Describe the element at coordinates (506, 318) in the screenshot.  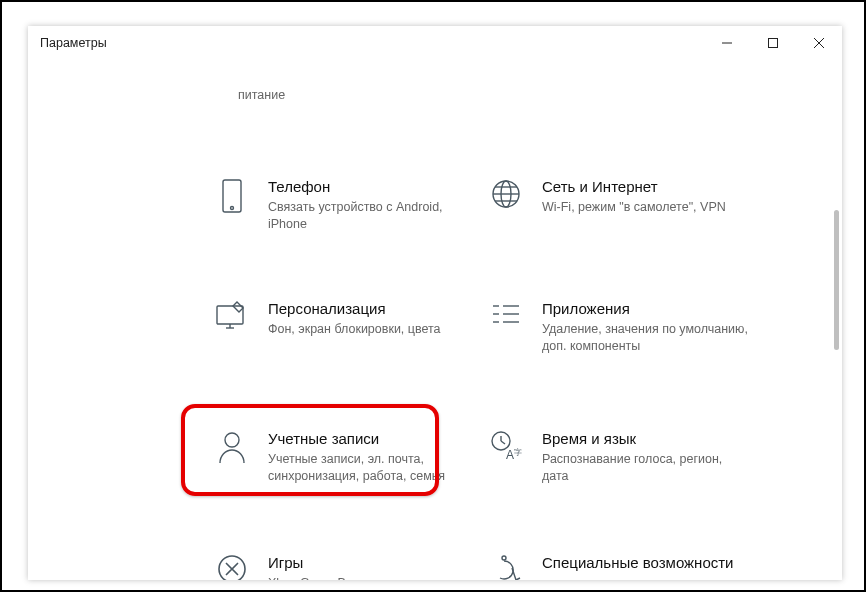
I see `apps-icon` at that location.